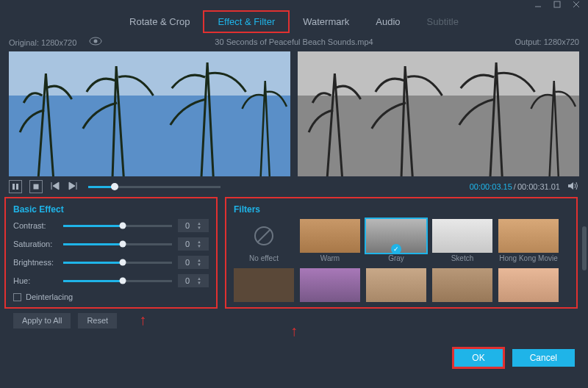  Describe the element at coordinates (326, 22) in the screenshot. I see `tab-watermark: Watermark` at that location.